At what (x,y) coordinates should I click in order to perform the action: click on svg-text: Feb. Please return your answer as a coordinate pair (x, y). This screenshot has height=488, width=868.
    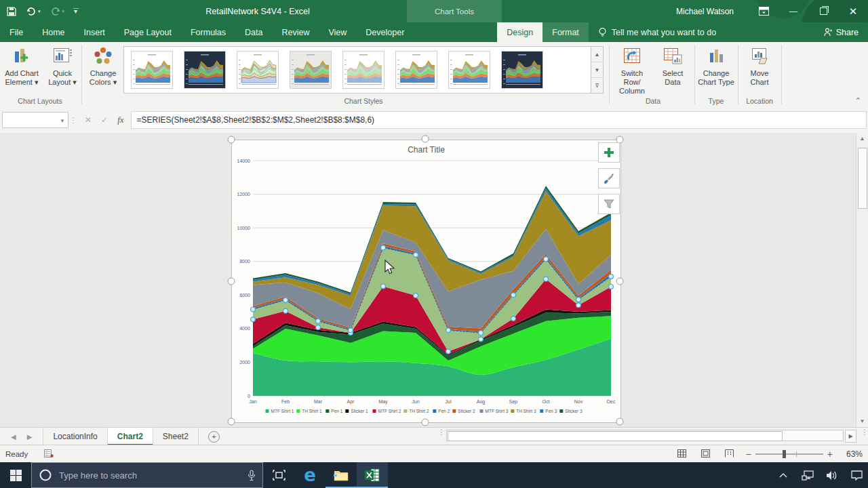
    Looking at the image, I should click on (285, 401).